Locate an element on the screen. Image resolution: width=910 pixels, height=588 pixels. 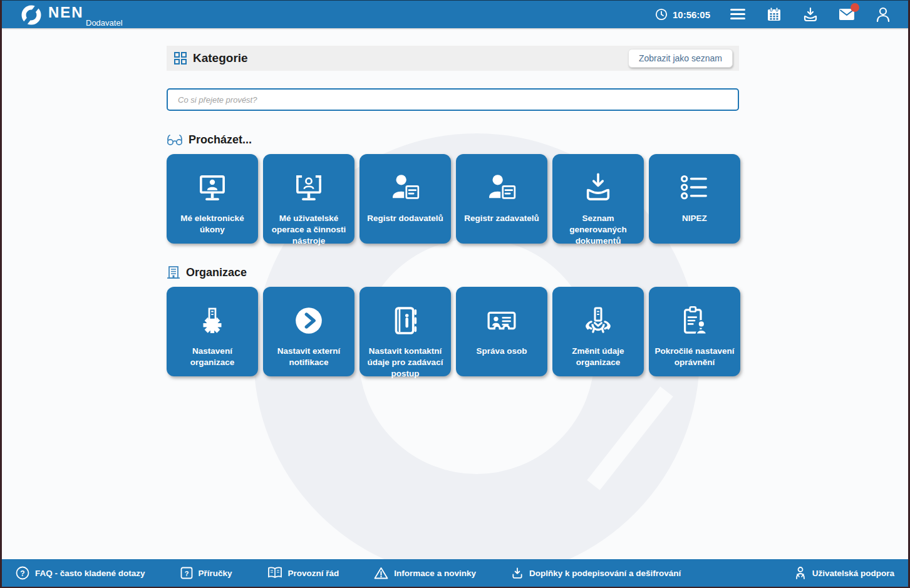
tile-label: Správa osob is located at coordinates (501, 351).